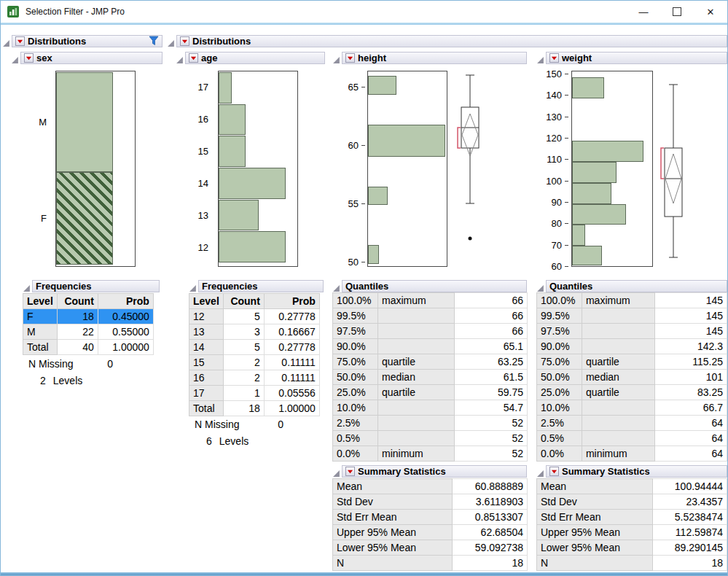 This screenshot has width=728, height=576. I want to click on table-row: 97.5%66, so click(430, 331).